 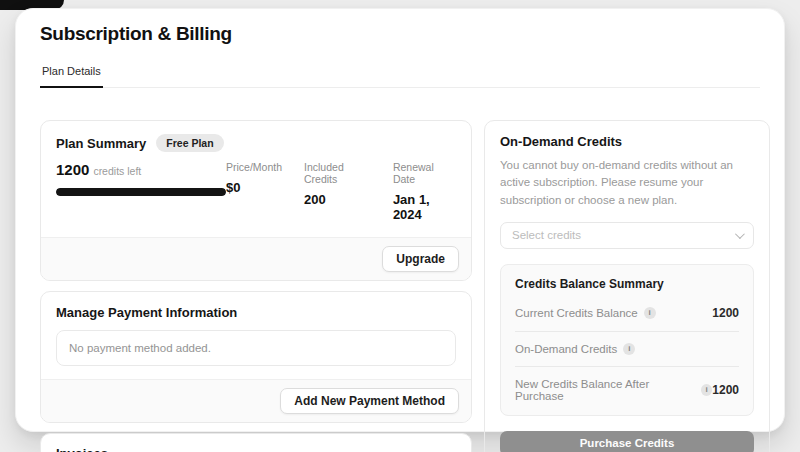 I want to click on stat-value: Jan 1, 2024, so click(x=424, y=207).